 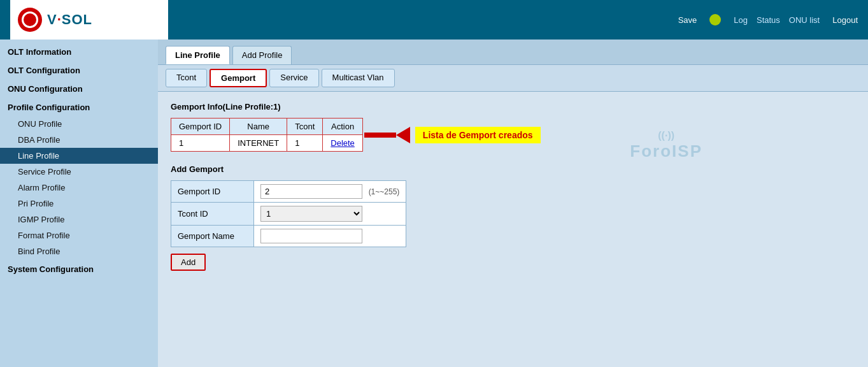 What do you see at coordinates (238, 78) in the screenshot?
I see `tab-gemport: Gemport` at bounding box center [238, 78].